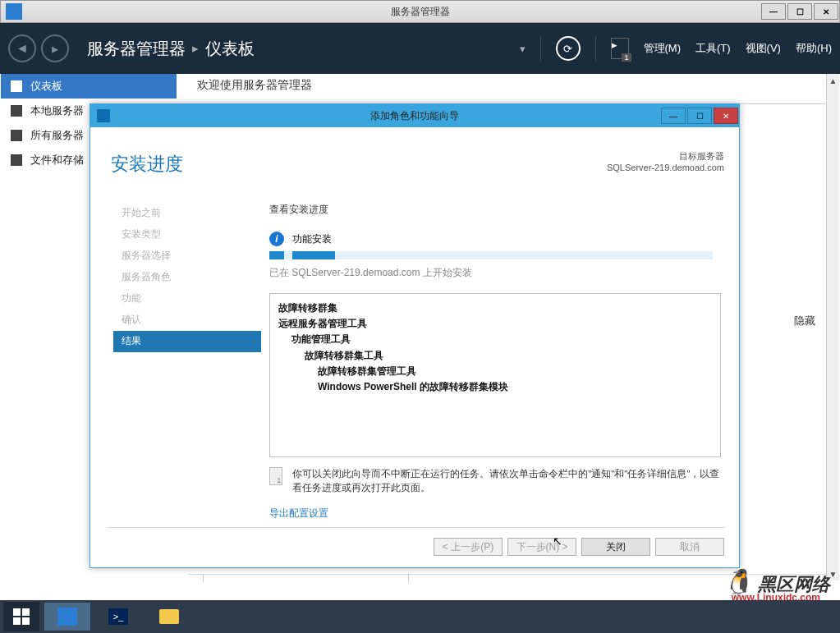  What do you see at coordinates (187, 213) in the screenshot?
I see `step-before-begin: 开始之前` at bounding box center [187, 213].